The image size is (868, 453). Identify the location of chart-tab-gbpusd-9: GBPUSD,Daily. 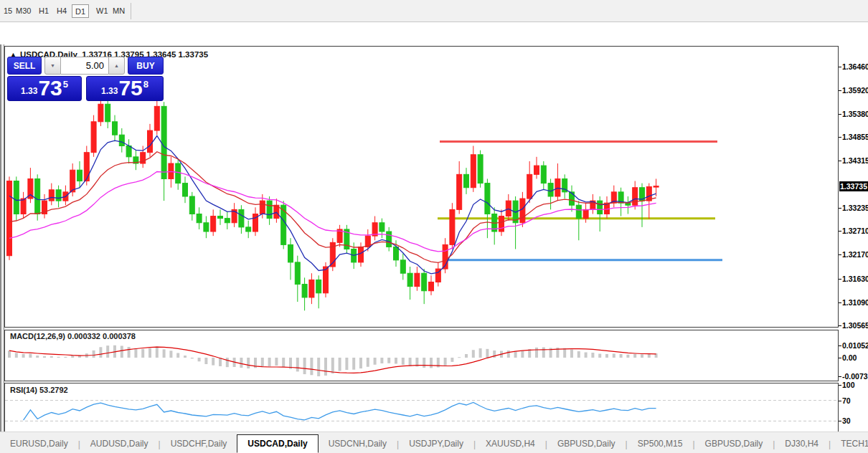
(735, 444).